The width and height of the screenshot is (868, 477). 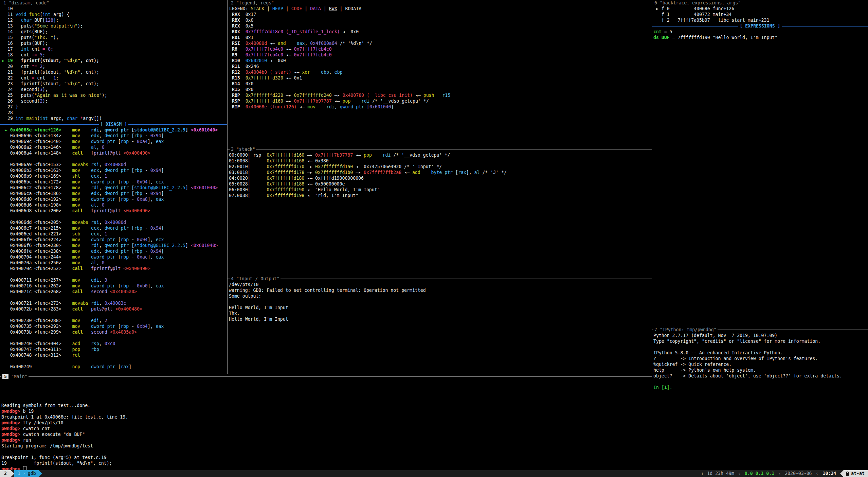 I want to click on terminal-line: 02:0010│ 0x7fffffffd170 —▸ 0x7fffffffd1a…, so click(x=440, y=166).